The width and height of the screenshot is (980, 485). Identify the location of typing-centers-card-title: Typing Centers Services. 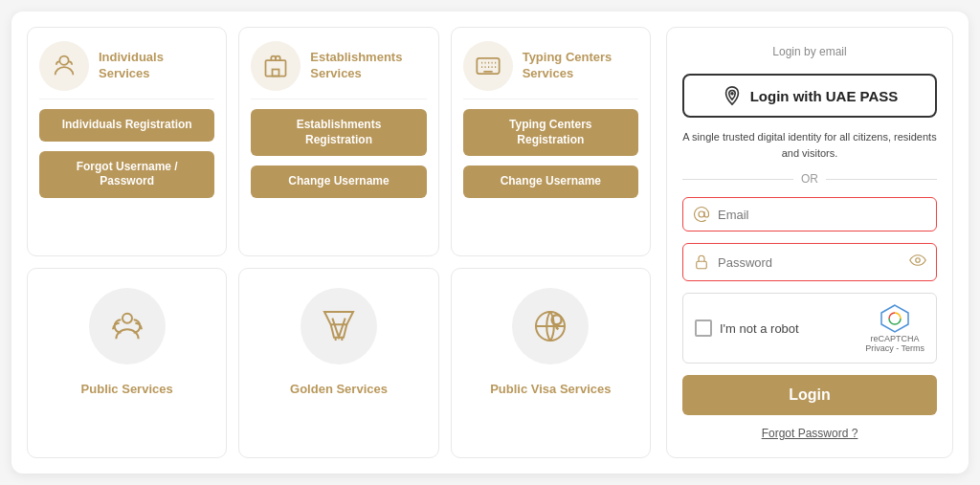
(580, 66).